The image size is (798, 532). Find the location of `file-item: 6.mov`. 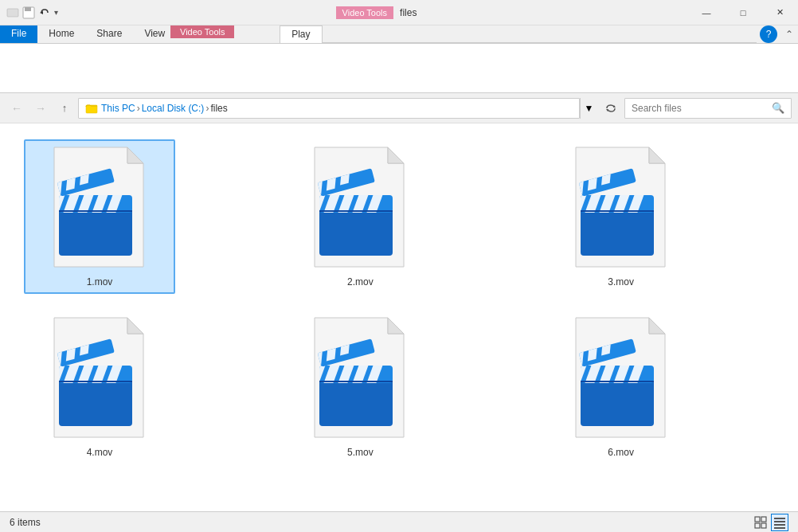

file-item: 6.mov is located at coordinates (621, 387).